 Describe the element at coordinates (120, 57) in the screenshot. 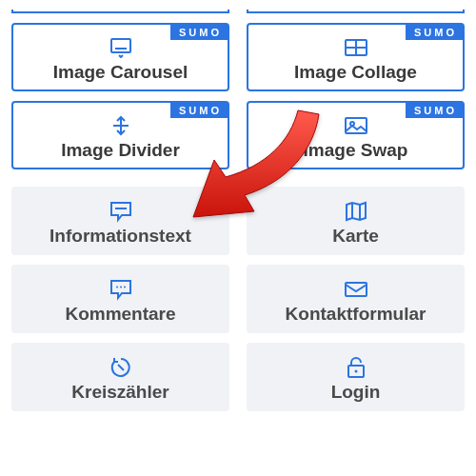

I see `module-card-image-carousel: SUMO Image Carousel` at that location.